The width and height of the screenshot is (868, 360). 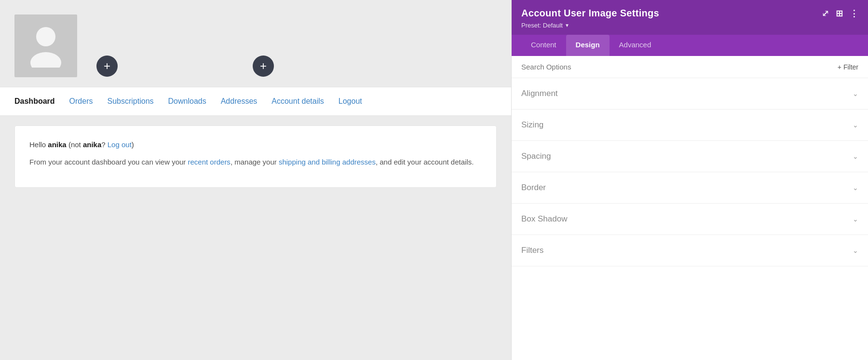 What do you see at coordinates (690, 251) in the screenshot?
I see `accordion-item-filters: Filters ⌄` at bounding box center [690, 251].